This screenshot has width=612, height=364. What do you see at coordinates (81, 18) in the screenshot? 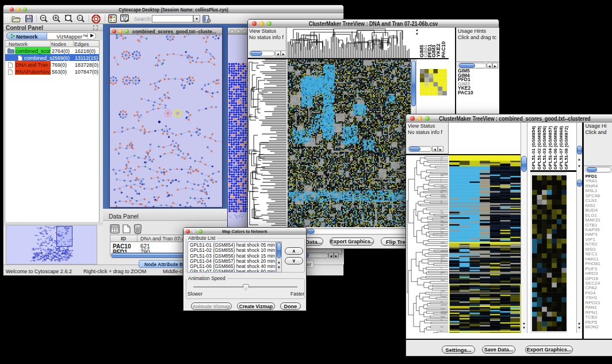
I see `svg-text: 1:1` at bounding box center [81, 18].